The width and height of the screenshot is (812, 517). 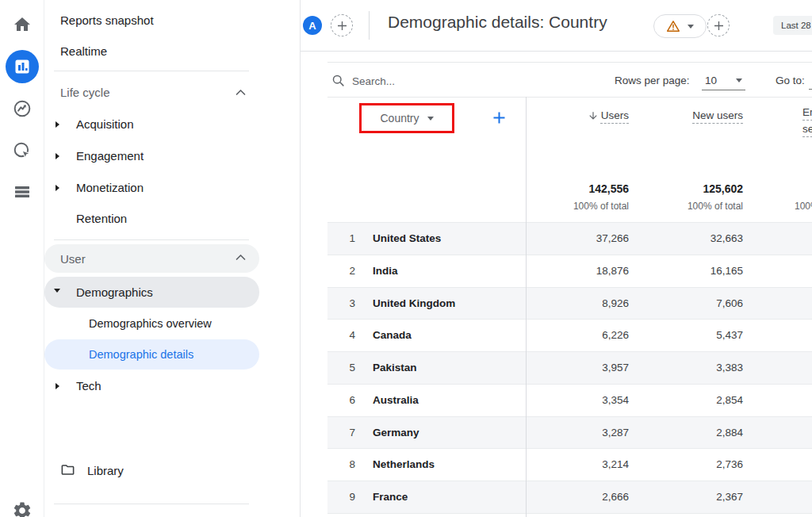 I want to click on row-new-users-value: 2,367, so click(x=730, y=497).